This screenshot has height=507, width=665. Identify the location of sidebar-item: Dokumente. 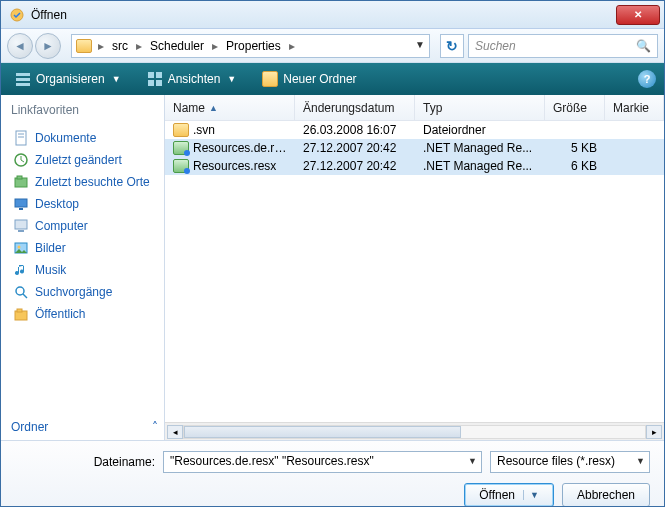
(86, 138).